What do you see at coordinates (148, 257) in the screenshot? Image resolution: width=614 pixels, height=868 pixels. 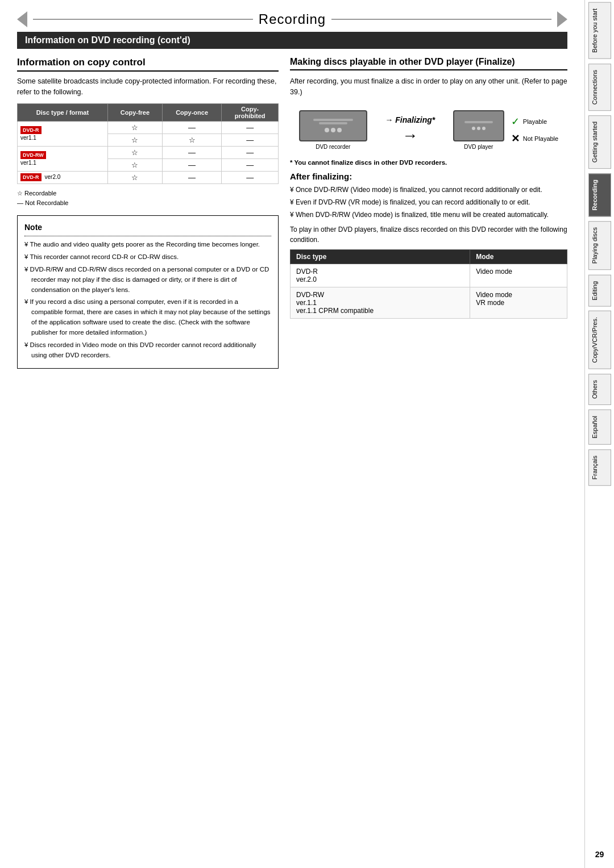 I see `note-item-2: ¥ This recorder cannot record CD-R or CD…` at bounding box center [148, 257].